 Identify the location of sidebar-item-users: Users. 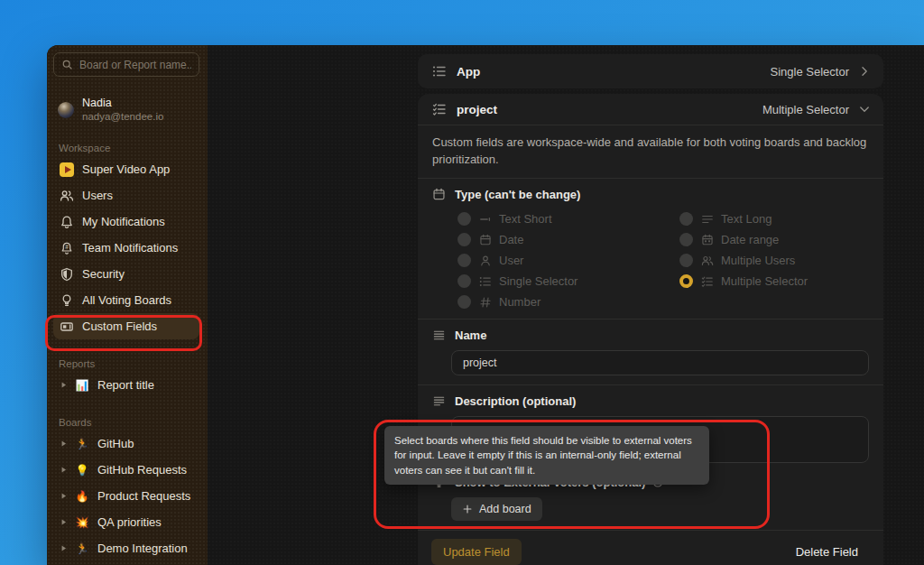
(126, 195).